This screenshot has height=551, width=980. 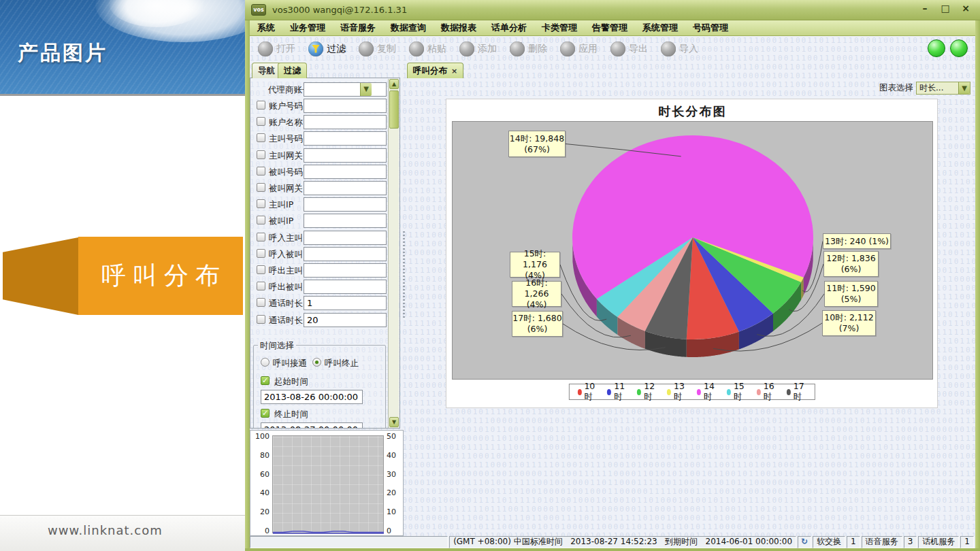 What do you see at coordinates (265, 414) in the screenshot?
I see `end-time-checkbox: ✓` at bounding box center [265, 414].